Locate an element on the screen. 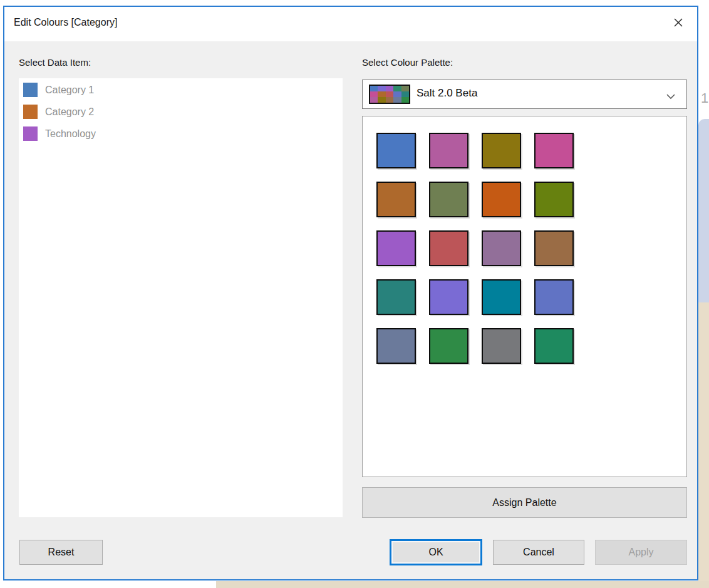 The image size is (709, 588). ok-button: OK is located at coordinates (436, 552).